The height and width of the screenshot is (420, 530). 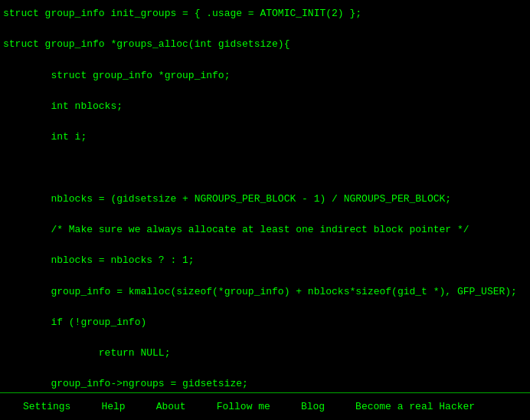 I want to click on footer-item-settings: Settings, so click(x=47, y=406).